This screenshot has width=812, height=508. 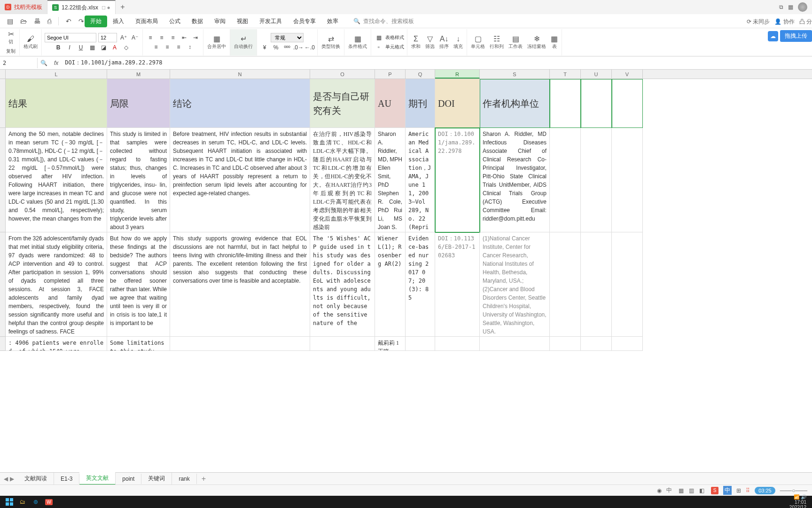 What do you see at coordinates (515, 74) in the screenshot?
I see `colhead-S: S` at bounding box center [515, 74].